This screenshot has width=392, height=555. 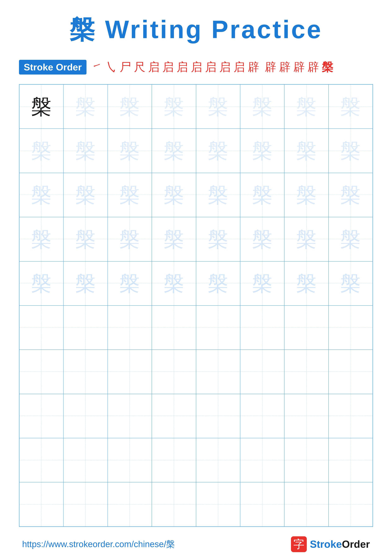 I want to click on footer: https://www.strokeorder.com/chinese/槃 字 …, so click(x=196, y=544).